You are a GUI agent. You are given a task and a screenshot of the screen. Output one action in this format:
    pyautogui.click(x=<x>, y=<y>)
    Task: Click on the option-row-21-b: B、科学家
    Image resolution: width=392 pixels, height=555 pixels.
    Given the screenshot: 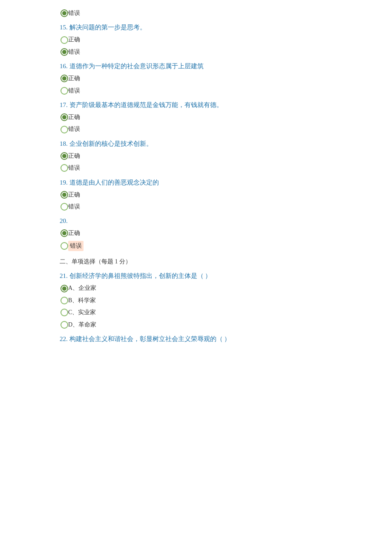 What is the action you would take?
    pyautogui.click(x=196, y=301)
    